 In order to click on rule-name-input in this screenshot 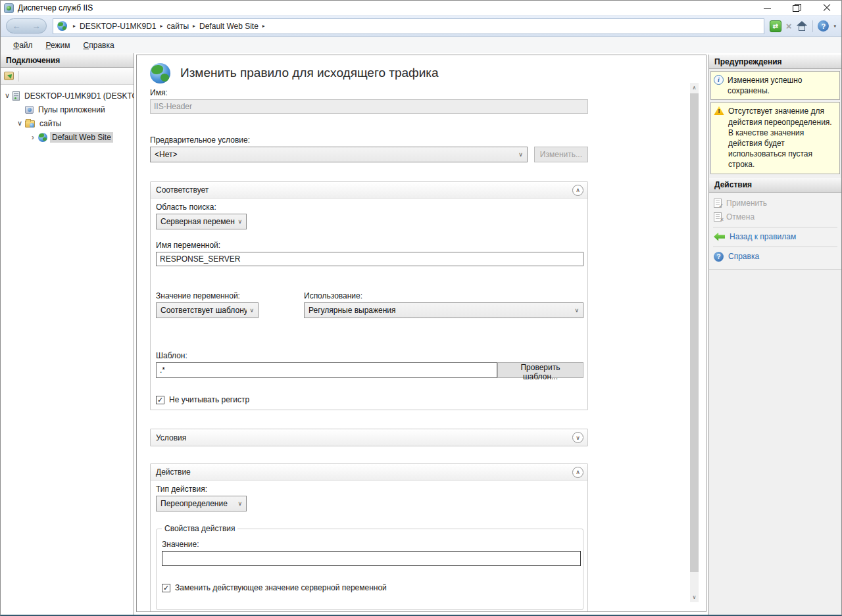, I will do `click(369, 107)`.